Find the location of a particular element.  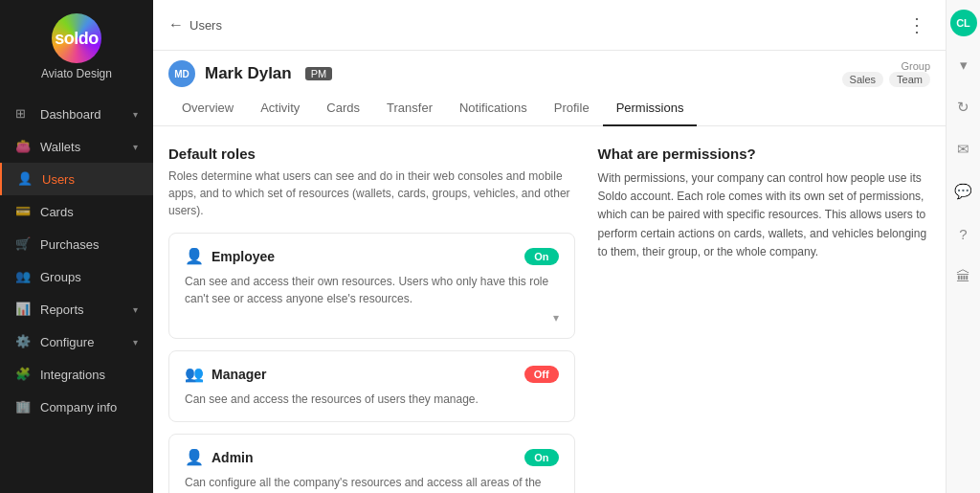

sidebar-item-users: 👤 Users is located at coordinates (77, 179).